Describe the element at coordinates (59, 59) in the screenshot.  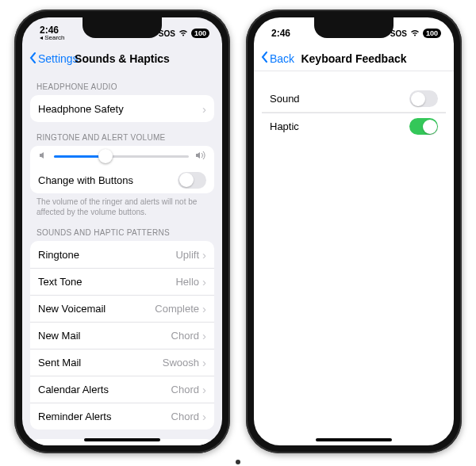
I see `back-label: Settings` at that location.